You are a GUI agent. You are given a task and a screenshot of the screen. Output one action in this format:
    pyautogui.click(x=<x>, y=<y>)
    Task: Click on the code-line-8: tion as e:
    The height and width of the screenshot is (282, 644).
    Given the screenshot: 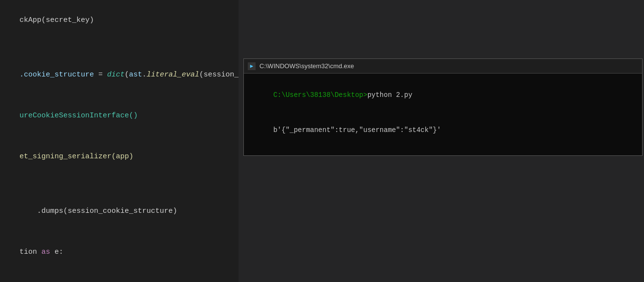 What is the action you would take?
    pyautogui.click(x=119, y=252)
    